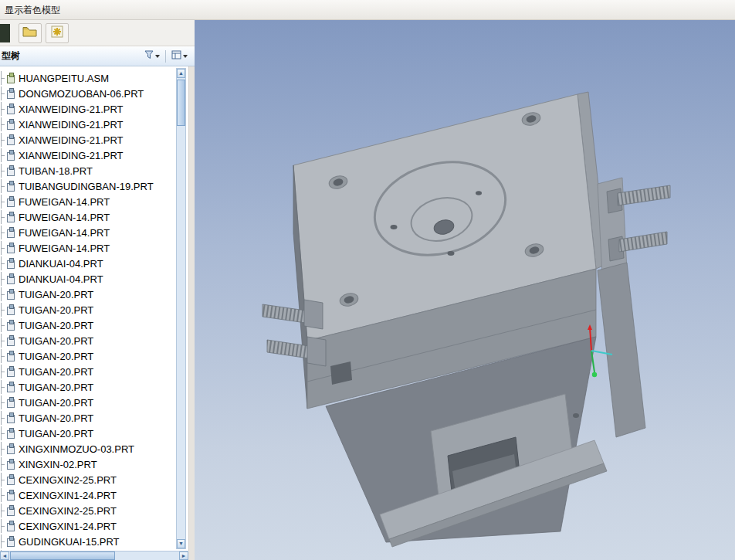 The image size is (735, 560). What do you see at coordinates (69, 542) in the screenshot?
I see `tree-item-label: GUDINGKUAI-15.PRT` at bounding box center [69, 542].